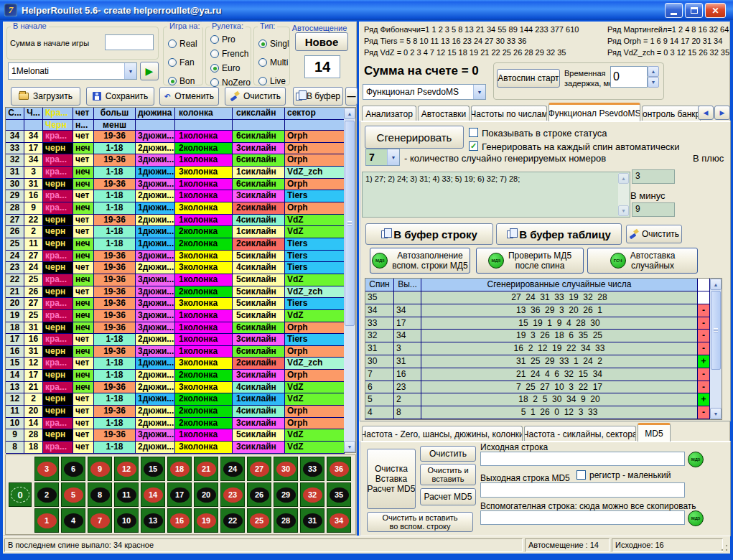  What do you see at coordinates (653, 72) in the screenshot?
I see `spinner-up-icon: ▲` at bounding box center [653, 72].